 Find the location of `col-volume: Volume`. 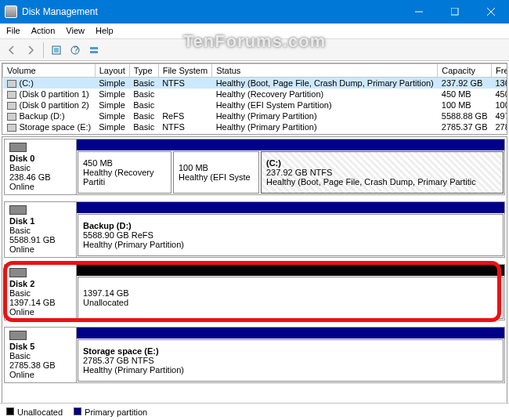

col-volume: Volume is located at coordinates (49, 71).